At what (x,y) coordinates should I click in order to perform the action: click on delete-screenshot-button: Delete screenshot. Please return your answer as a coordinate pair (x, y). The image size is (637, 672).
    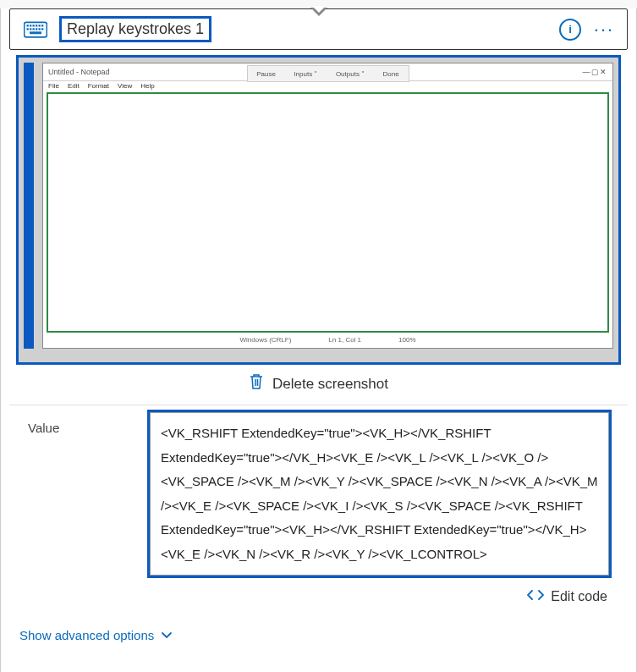
    Looking at the image, I should click on (318, 384).